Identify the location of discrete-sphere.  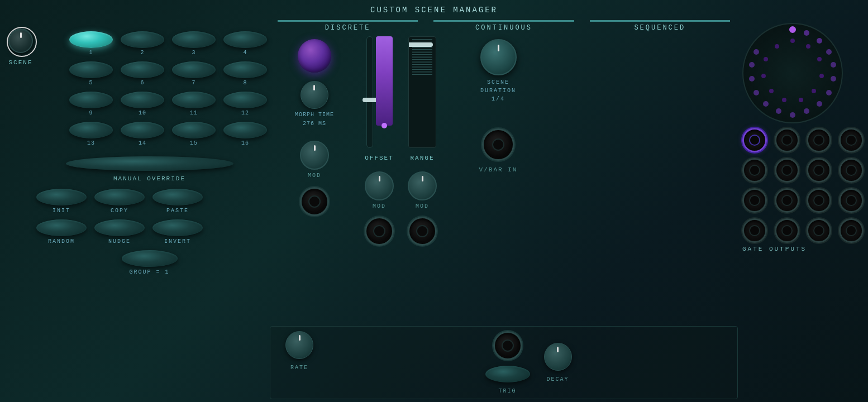
(314, 56).